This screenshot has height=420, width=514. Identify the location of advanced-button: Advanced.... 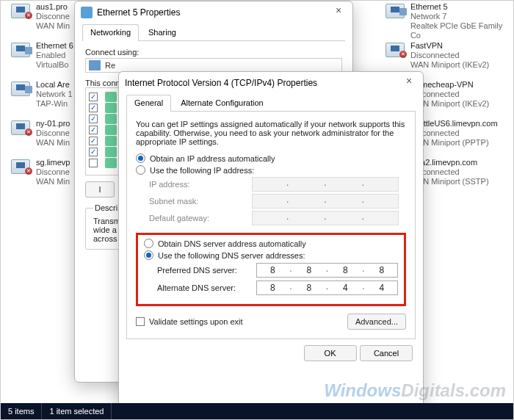
(377, 322).